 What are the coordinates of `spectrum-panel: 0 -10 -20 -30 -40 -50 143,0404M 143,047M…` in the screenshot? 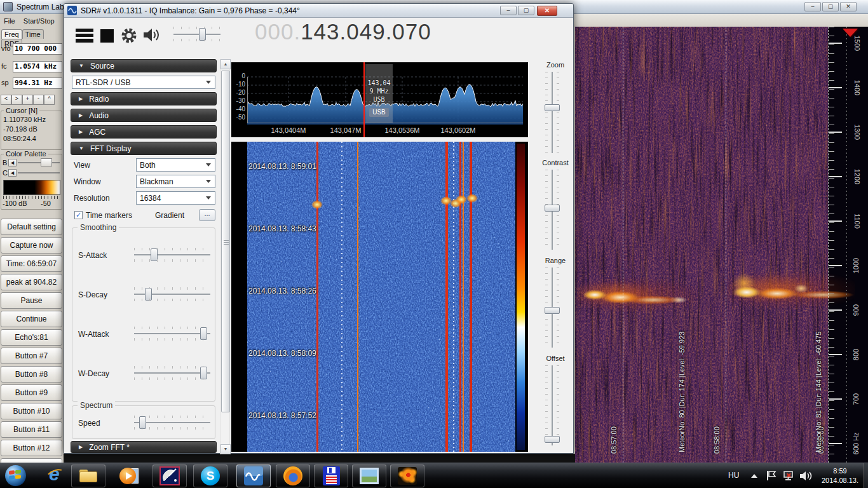 It's located at (380, 100).